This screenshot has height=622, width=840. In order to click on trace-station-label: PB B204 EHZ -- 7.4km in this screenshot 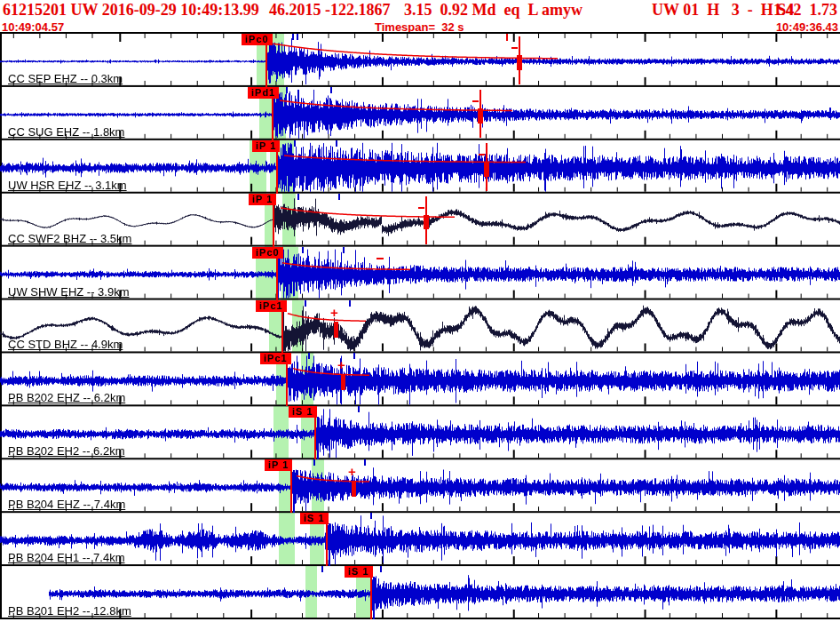, I will do `click(67, 505)`.